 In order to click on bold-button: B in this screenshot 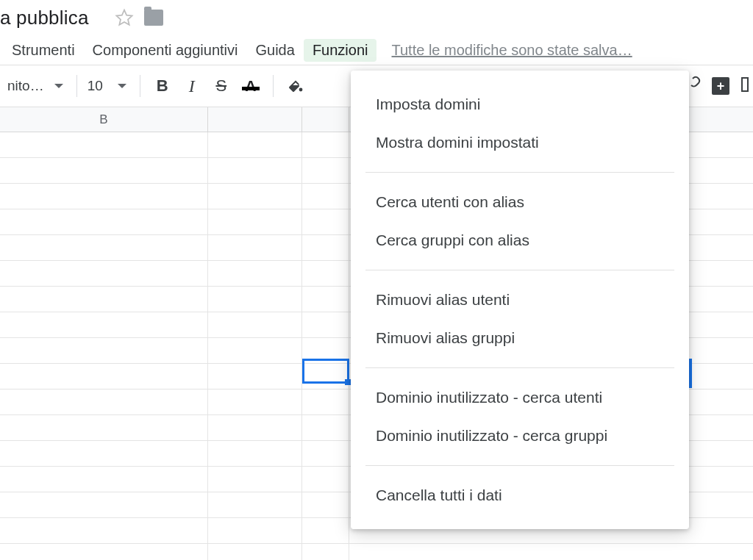, I will do `click(163, 86)`.